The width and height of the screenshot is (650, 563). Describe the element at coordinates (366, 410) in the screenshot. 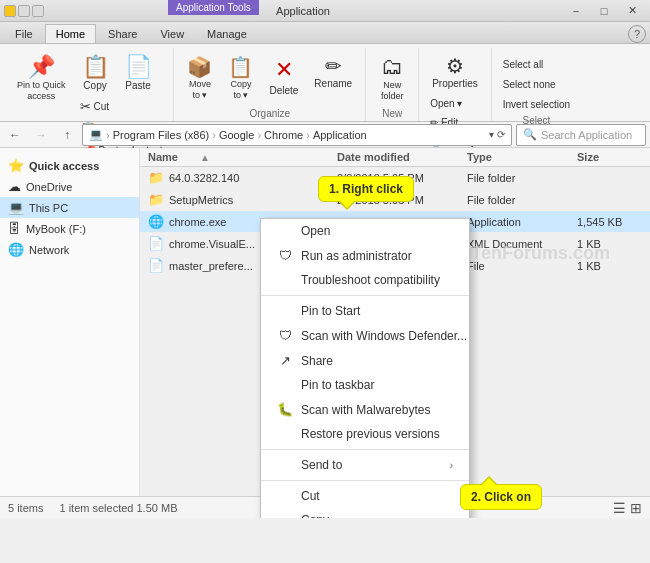

I see `ctx-malwarebytes-label: Scan with Malwarebytes` at that location.